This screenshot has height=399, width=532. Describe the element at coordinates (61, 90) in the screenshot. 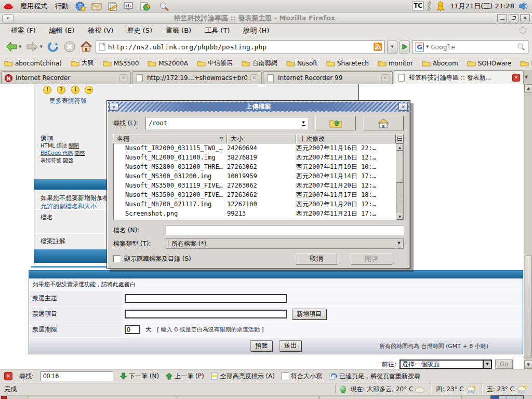

I see `smiley-question-button: ?` at that location.